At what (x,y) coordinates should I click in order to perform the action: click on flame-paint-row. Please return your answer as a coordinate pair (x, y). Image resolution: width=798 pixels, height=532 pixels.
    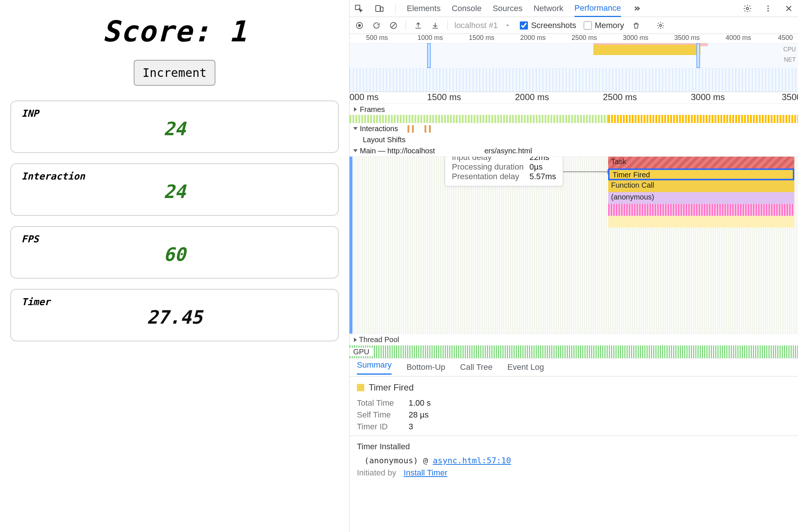
    Looking at the image, I should click on (701, 222).